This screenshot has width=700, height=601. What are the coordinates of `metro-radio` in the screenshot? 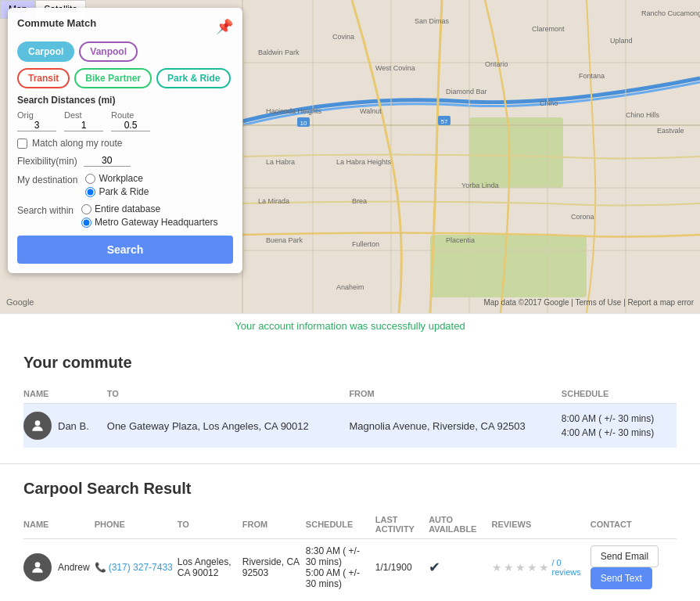 It's located at (86, 222).